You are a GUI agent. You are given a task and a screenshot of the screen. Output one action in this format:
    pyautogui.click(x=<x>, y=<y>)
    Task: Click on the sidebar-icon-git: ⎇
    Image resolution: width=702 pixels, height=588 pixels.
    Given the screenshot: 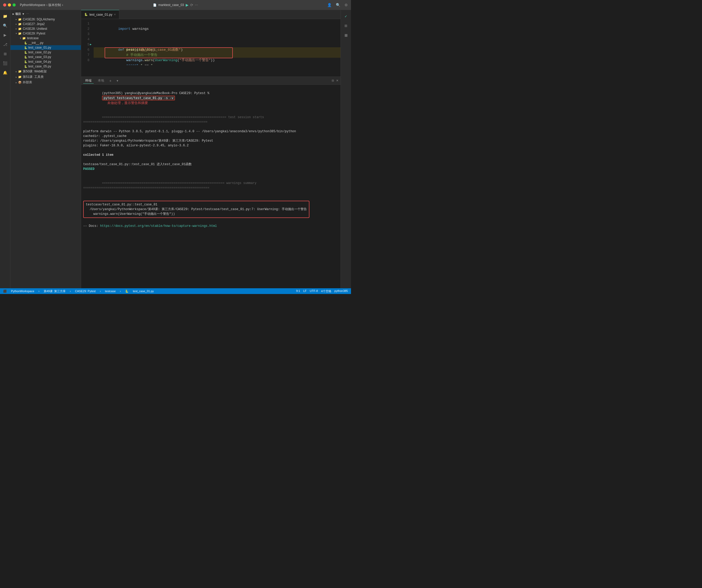 What is the action you would take?
    pyautogui.click(x=5, y=44)
    